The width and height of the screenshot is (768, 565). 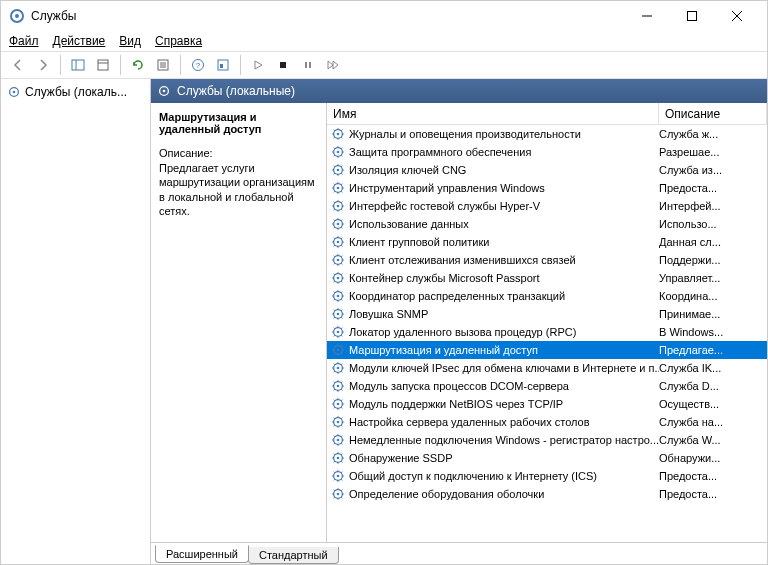 What do you see at coordinates (713, 422) in the screenshot?
I see `service-desc: Служба на...` at bounding box center [713, 422].